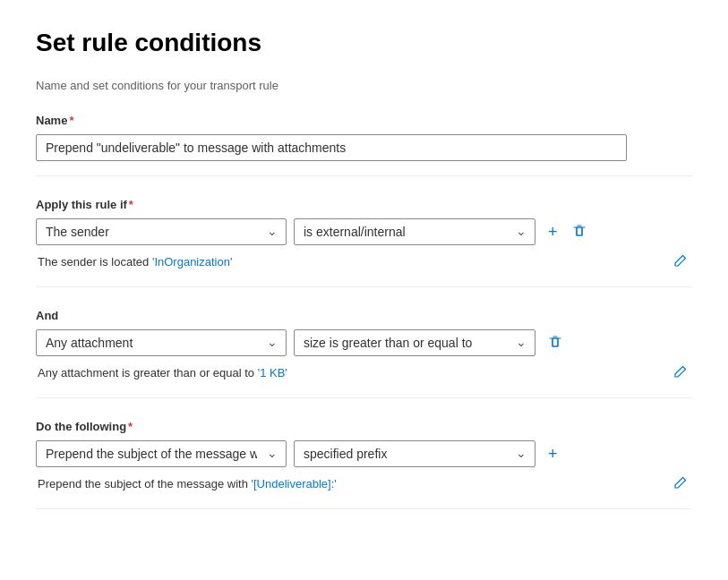 The image size is (728, 580). What do you see at coordinates (161, 232) in the screenshot?
I see `apply-condition1-select: The sender The recipient Subject or body…` at bounding box center [161, 232].